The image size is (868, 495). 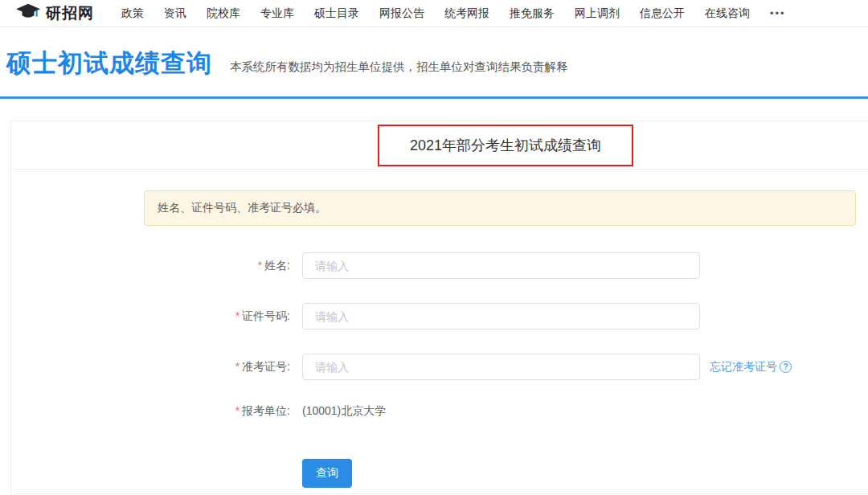 I want to click on target-unit-value: (10001)北京大学, so click(x=344, y=411).